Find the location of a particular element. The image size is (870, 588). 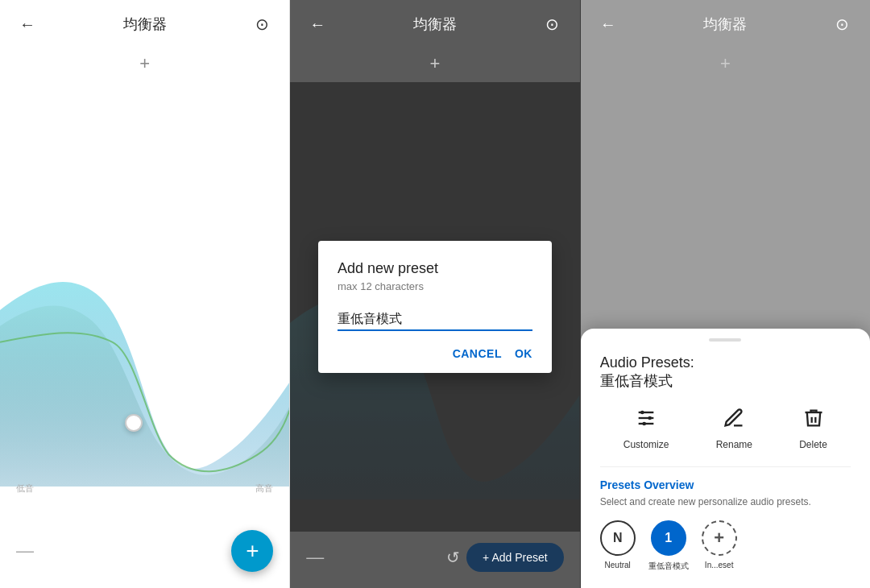

preset-neutral: N Neutral is located at coordinates (618, 545).